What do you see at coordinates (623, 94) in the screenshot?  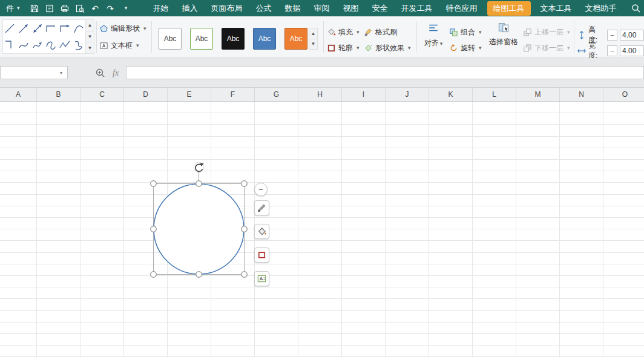 I see `column-header-o: O` at bounding box center [623, 94].